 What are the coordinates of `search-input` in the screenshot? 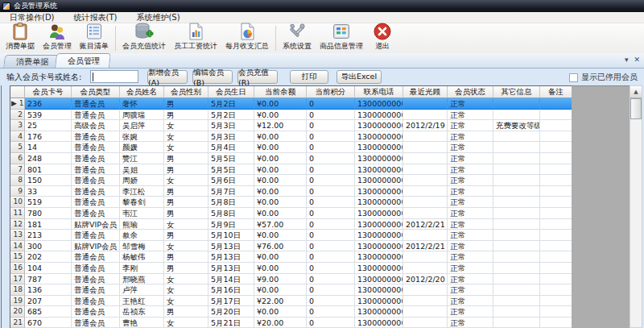 It's located at (114, 77).